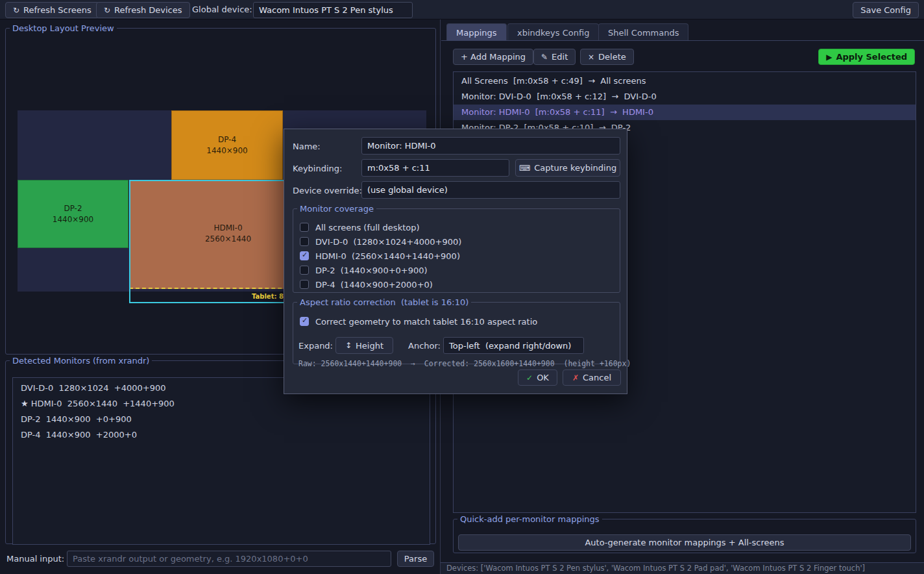  Describe the element at coordinates (493, 57) in the screenshot. I see `add-mapping-label: + Add Mapping` at that location.